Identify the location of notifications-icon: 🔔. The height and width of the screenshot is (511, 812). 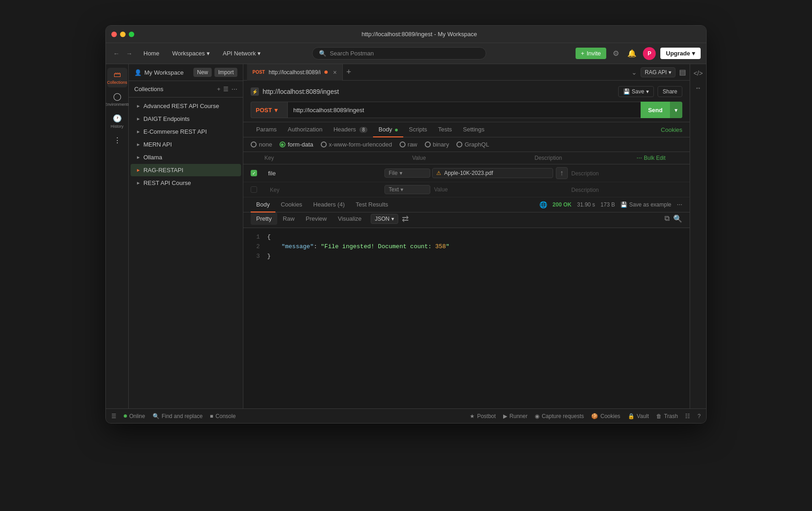
(632, 53).